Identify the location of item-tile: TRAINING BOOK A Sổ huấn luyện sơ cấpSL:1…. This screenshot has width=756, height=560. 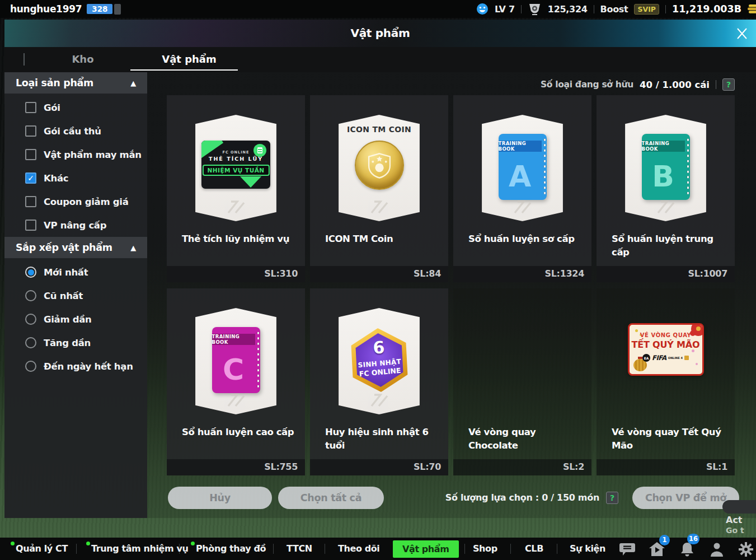
(523, 189).